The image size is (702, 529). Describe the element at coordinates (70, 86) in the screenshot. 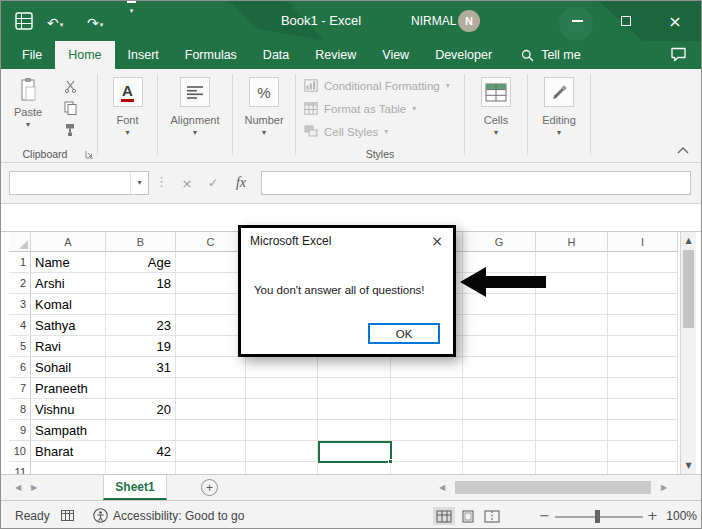

I see `cut-button` at that location.